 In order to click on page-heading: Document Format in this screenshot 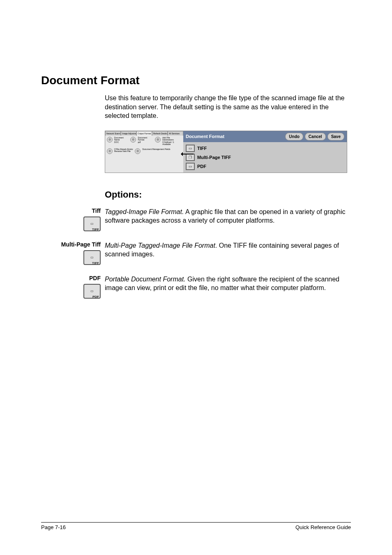, I will do `click(196, 81)`.